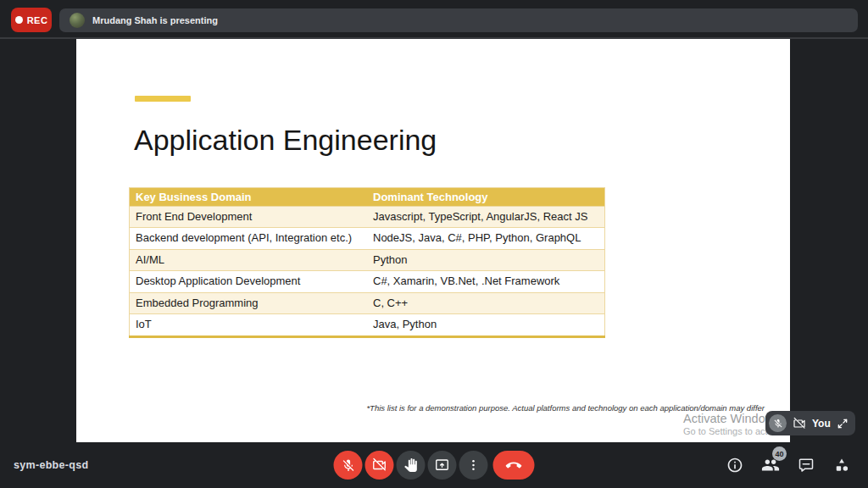  What do you see at coordinates (19, 20) in the screenshot?
I see `record-dot-icon` at bounding box center [19, 20].